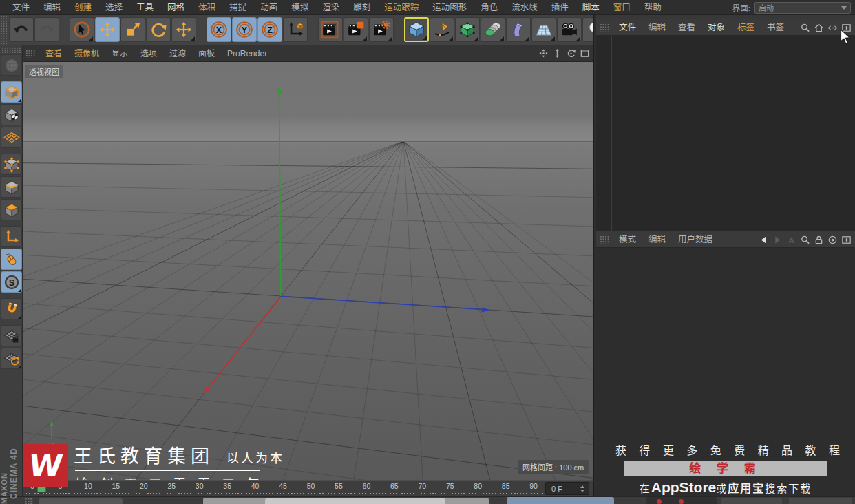 The height and width of the screenshot is (504, 855). I want to click on attribute-manager-area: 获 得 更 多 免 费 精 品 教 程 绘 学 霸 在AppStore或应用宝搜…, so click(726, 372).